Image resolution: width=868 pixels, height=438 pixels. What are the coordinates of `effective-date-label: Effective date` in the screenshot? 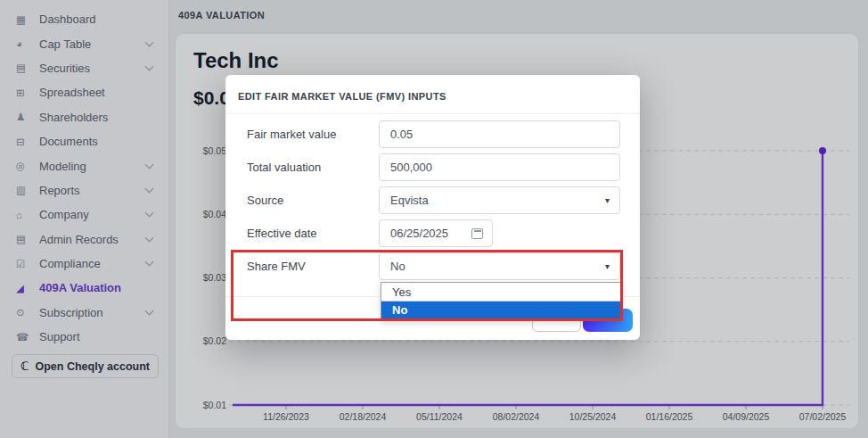 It's located at (313, 234).